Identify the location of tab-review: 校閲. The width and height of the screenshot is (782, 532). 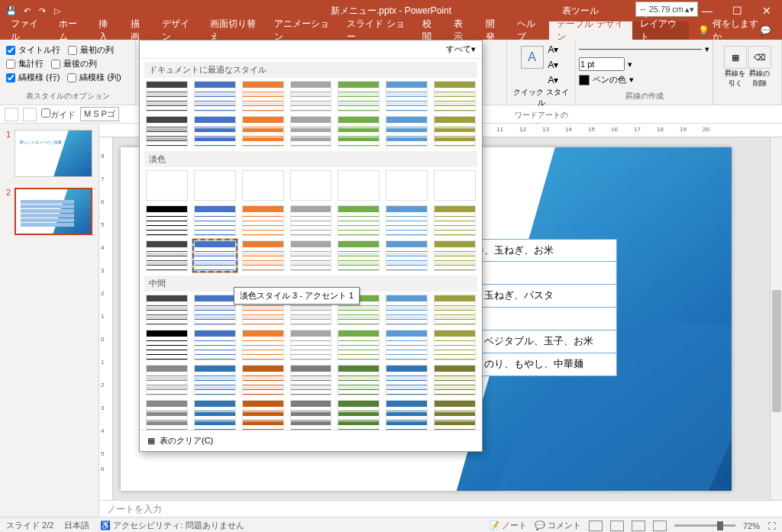
(431, 31).